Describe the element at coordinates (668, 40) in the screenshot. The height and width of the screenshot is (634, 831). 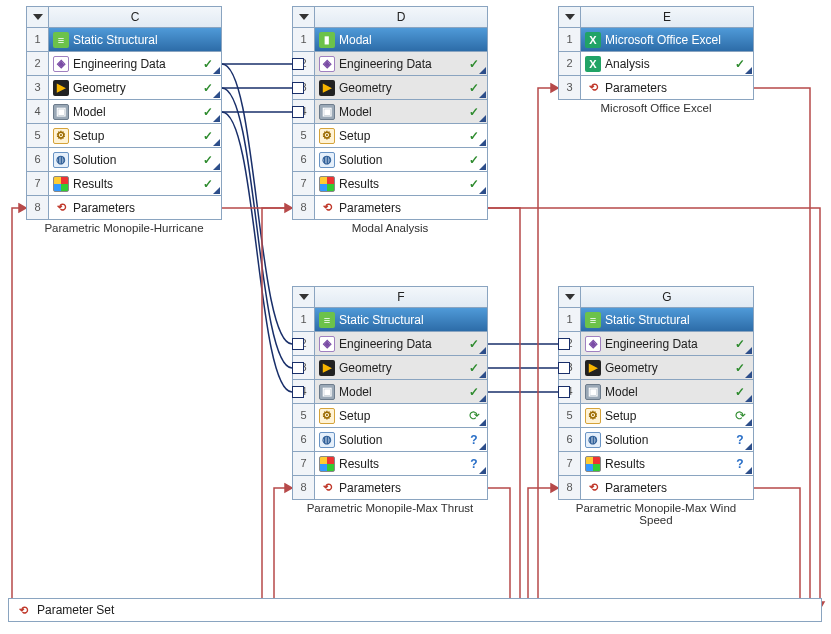
I see `row-cell: XMicrosoft Office Excel` at that location.